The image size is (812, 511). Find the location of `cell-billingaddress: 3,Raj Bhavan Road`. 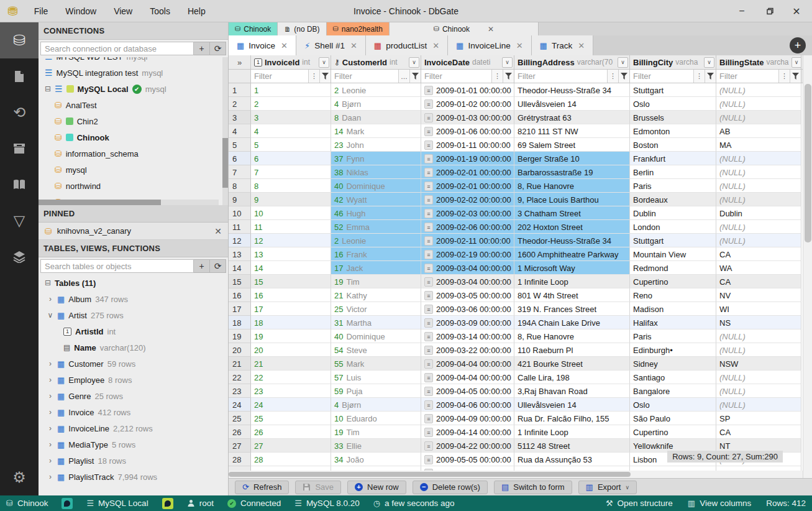

cell-billingaddress: 3,Raj Bhavan Road is located at coordinates (572, 391).